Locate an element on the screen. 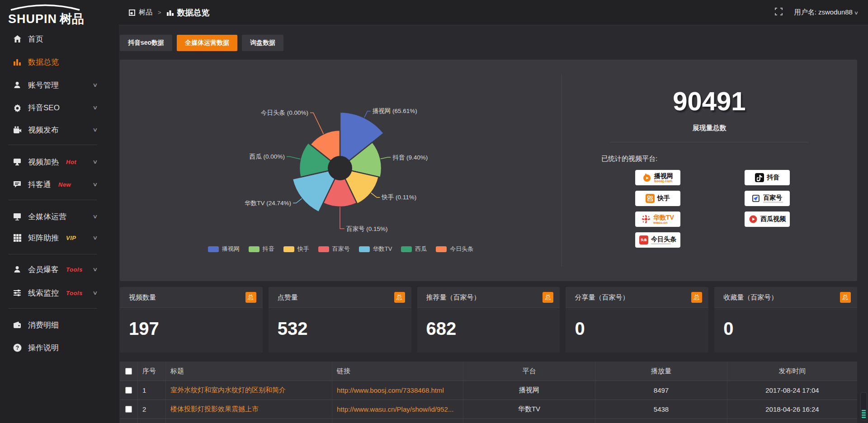  pie-center-hole is located at coordinates (340, 168).